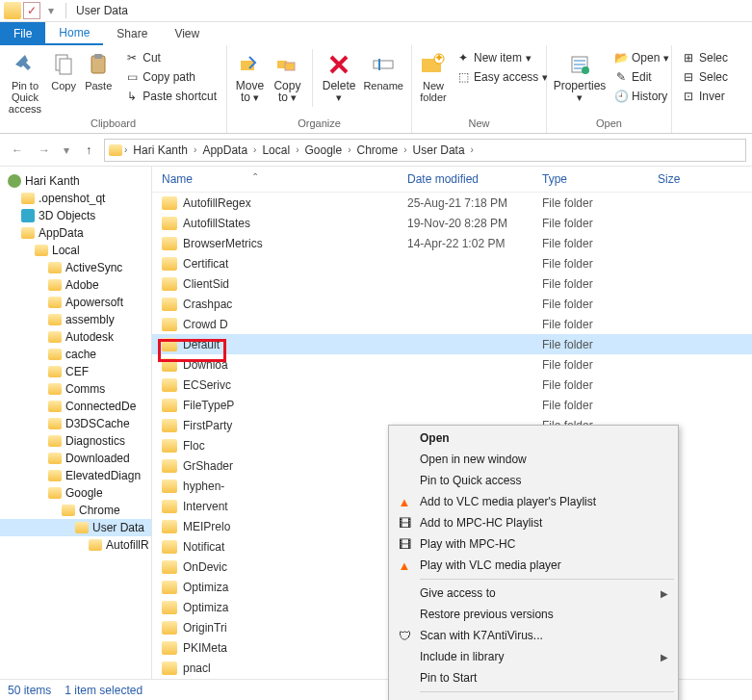 Image resolution: width=752 pixels, height=700 pixels. What do you see at coordinates (75, 372) in the screenshot?
I see `tree-node: CEF` at bounding box center [75, 372].